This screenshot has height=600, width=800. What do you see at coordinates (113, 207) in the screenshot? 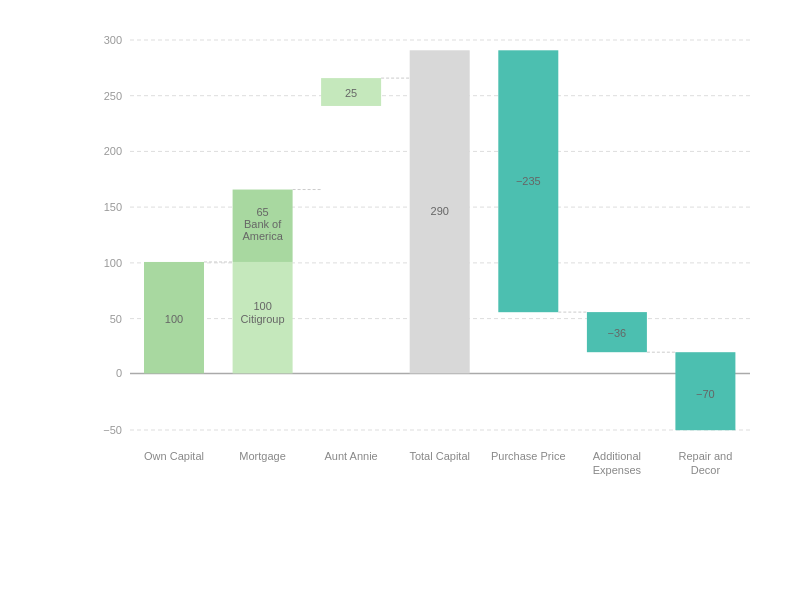
I see `y-label-150: 150` at bounding box center [113, 207].